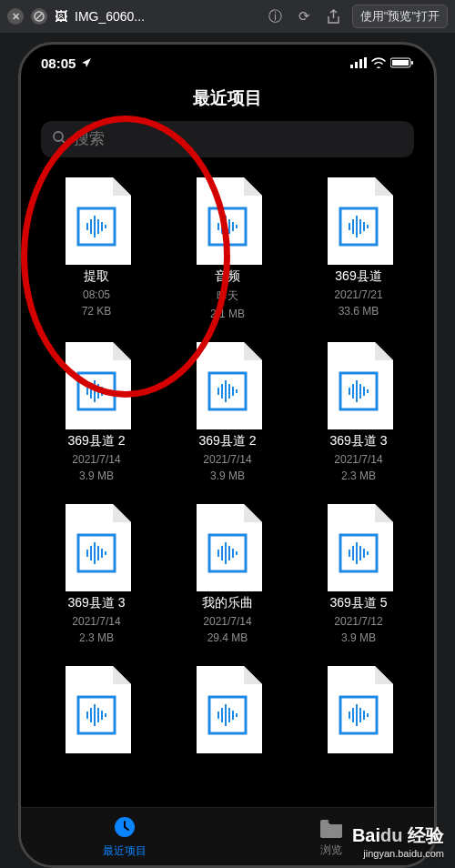  Describe the element at coordinates (86, 64) in the screenshot. I see `location-icon` at that location.